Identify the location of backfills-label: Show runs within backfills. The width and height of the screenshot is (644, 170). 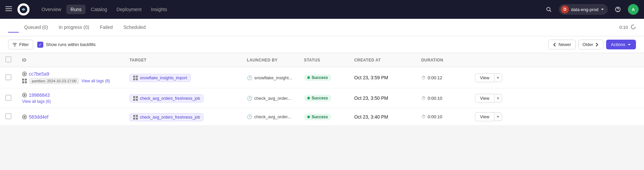
(71, 44).